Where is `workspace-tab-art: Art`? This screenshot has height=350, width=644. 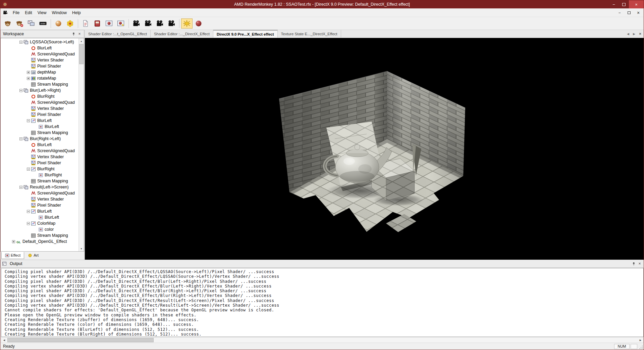 workspace-tab-art: Art is located at coordinates (33, 255).